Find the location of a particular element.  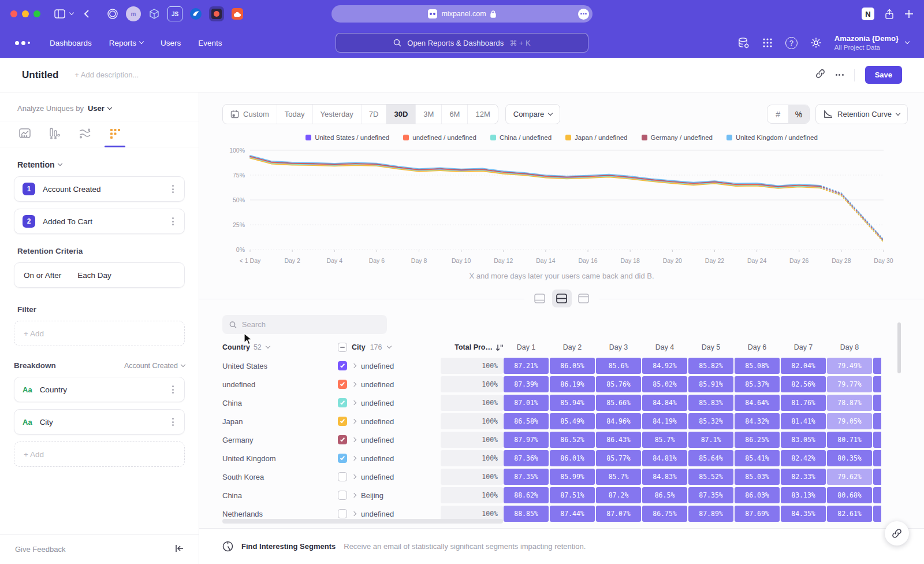

day-cell: 82.42% is located at coordinates (803, 458).